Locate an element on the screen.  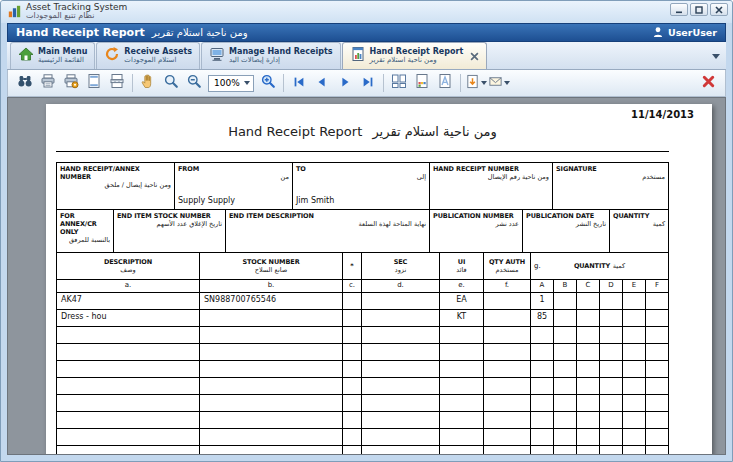
column-header-ui: UI قائد is located at coordinates (462, 266).